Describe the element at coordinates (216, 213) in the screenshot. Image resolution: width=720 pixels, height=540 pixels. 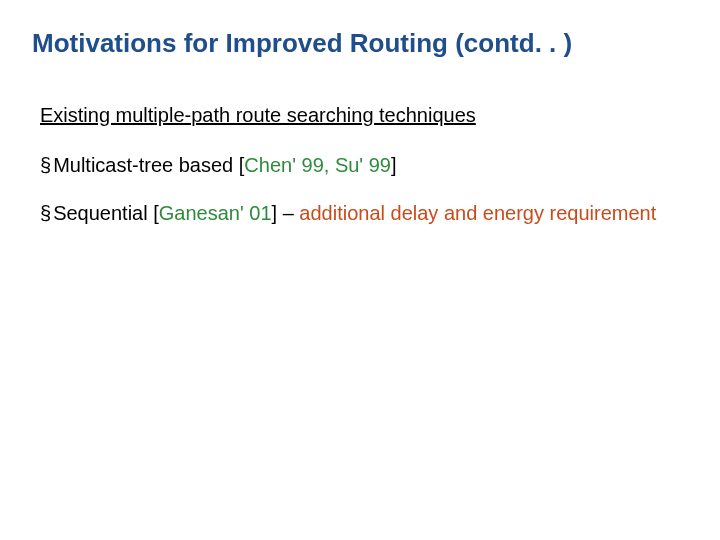
I see `citation: Ganesan' 01` at that location.